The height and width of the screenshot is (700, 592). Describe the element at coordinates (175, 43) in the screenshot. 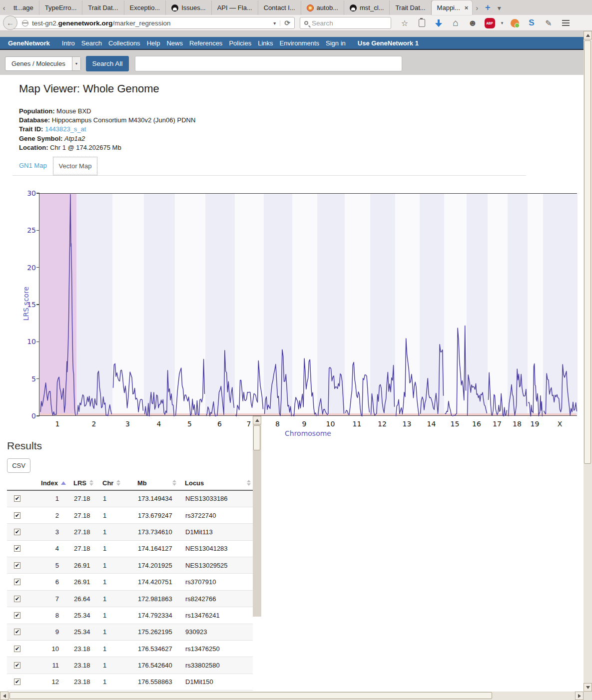

I see `nav-item-news: News` at that location.